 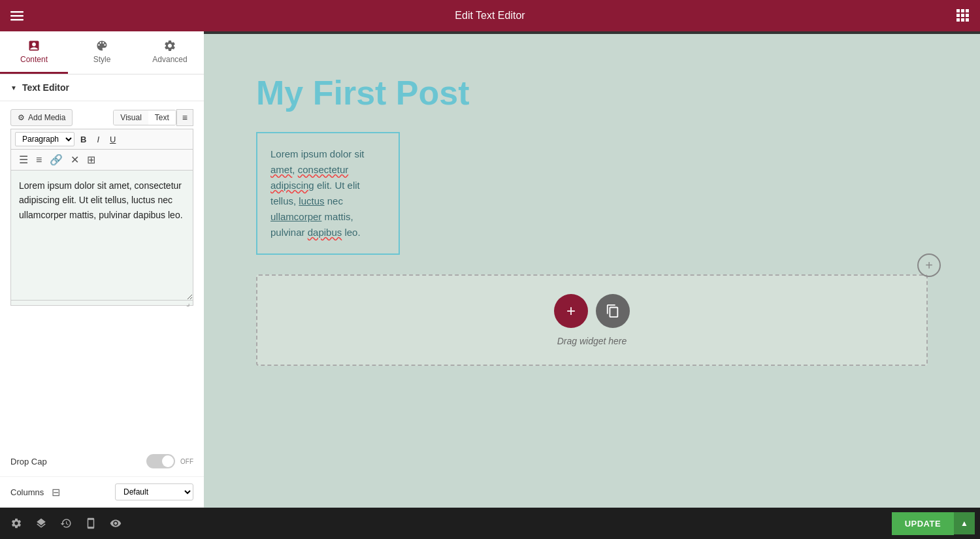 What do you see at coordinates (102, 139) in the screenshot?
I see `format-toolbar: Paragraph Heading 1 Heading 2 B I U` at bounding box center [102, 139].